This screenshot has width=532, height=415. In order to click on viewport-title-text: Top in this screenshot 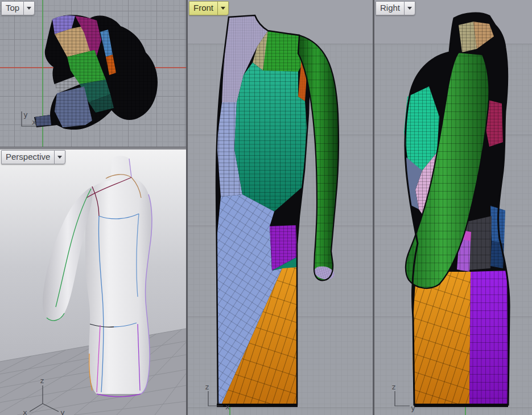, I will do `click(13, 8)`.